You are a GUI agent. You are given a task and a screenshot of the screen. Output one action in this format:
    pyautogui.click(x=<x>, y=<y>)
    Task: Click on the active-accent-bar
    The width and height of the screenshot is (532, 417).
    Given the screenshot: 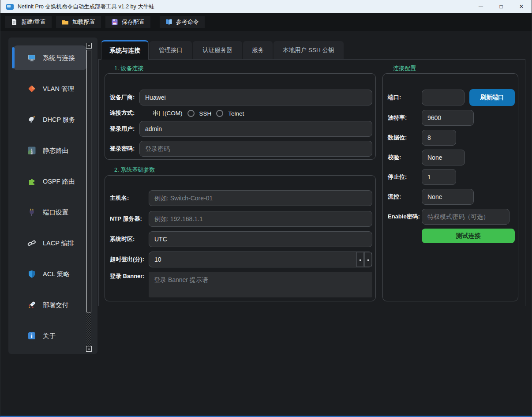 What is the action you would take?
    pyautogui.click(x=13, y=58)
    